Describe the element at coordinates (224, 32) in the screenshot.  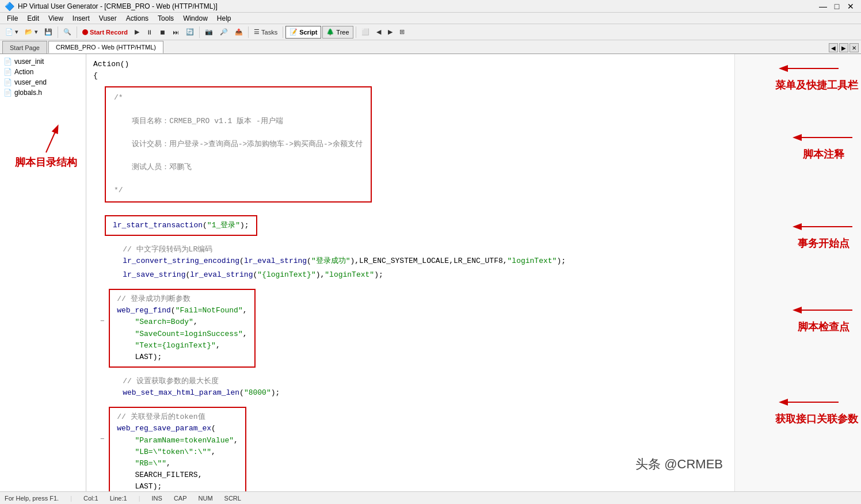
I see `zoom-button: 🔎` at that location.